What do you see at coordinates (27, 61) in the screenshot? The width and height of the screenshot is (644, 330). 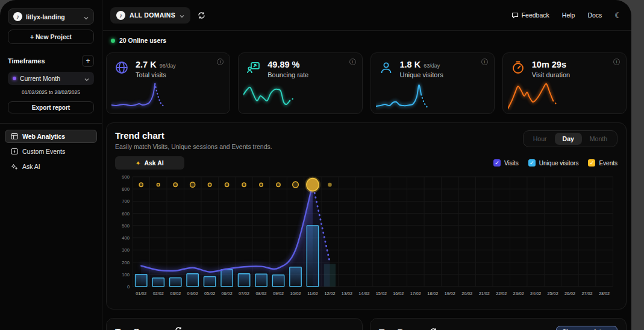 I see `timeframes-label: Timeframes` at bounding box center [27, 61].